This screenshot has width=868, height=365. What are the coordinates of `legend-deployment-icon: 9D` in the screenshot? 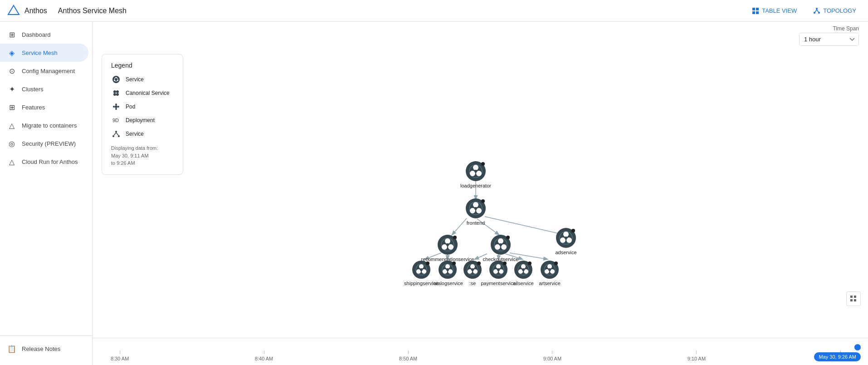 It's located at (116, 120).